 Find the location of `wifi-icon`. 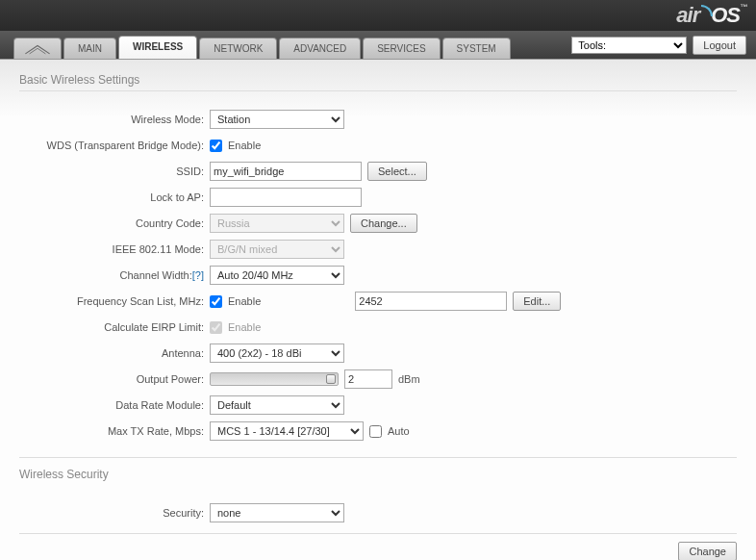

wifi-icon is located at coordinates (707, 9).